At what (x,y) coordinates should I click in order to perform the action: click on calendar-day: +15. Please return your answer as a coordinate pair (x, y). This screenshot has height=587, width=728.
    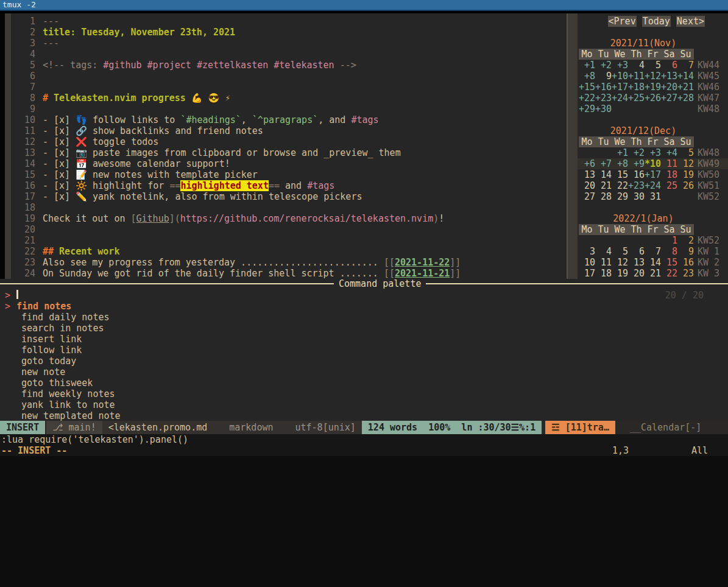
    Looking at the image, I should click on (587, 87).